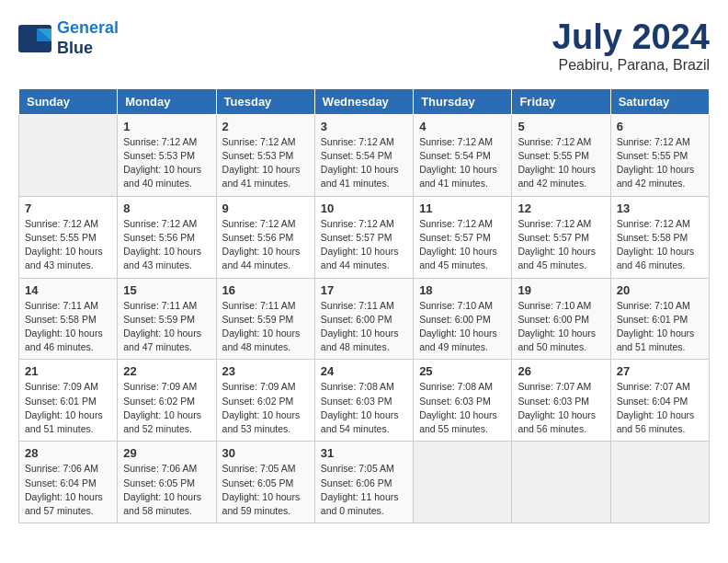 The height and width of the screenshot is (563, 728). What do you see at coordinates (364, 489) in the screenshot?
I see `day-info: Sunrise: 7:05 AM Sunset: 6:06 PM Dayligh…` at bounding box center [364, 489].